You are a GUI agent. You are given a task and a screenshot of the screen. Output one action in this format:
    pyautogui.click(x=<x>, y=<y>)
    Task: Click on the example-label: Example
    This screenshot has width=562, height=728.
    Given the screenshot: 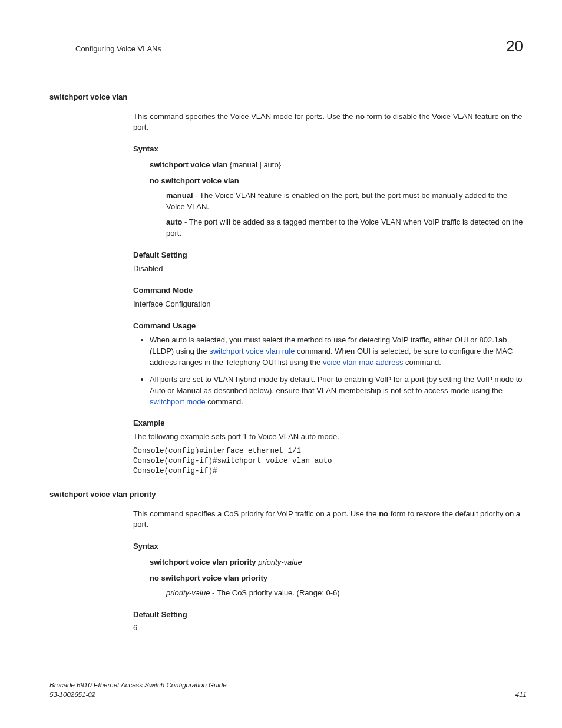 What is the action you would take?
    pyautogui.click(x=330, y=423)
    